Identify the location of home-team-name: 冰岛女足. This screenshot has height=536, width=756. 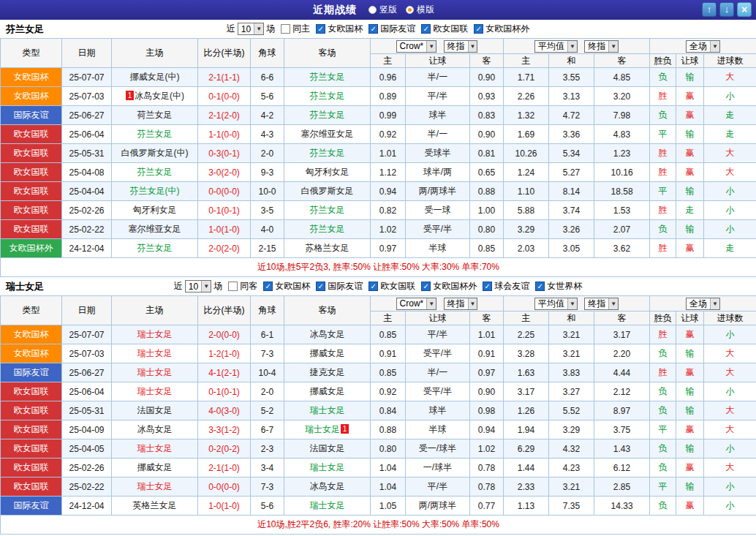
(155, 429).